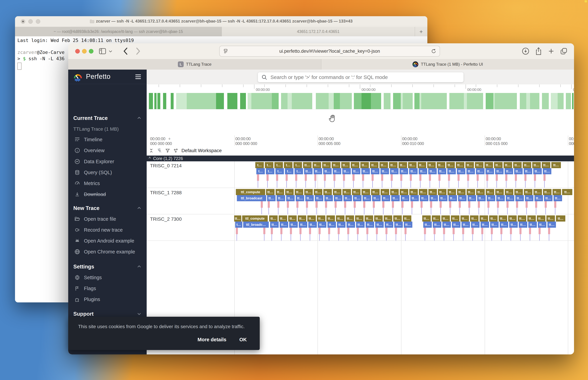 This screenshot has height=380, width=588. I want to click on forward-button, so click(138, 51).